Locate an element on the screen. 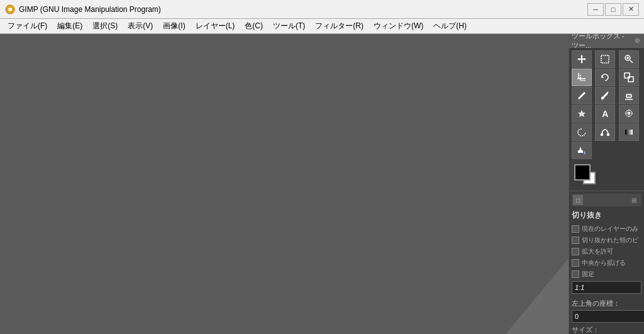 The width and height of the screenshot is (644, 334). menu-item-選択S: 選択(S) is located at coordinates (105, 26).